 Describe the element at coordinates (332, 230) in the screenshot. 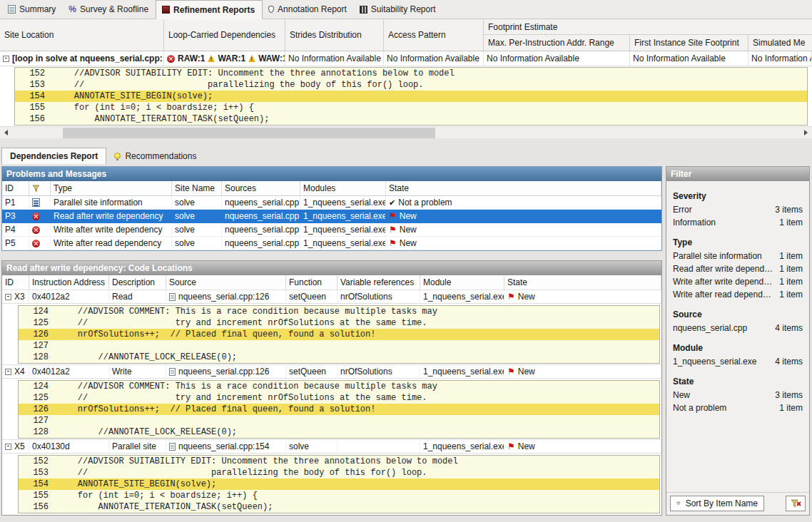

I see `table-row: P4 Write after write dependency solve nq…` at that location.